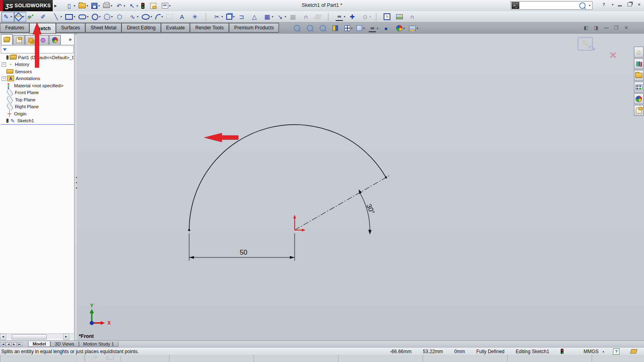  What do you see at coordinates (630, 4) in the screenshot?
I see `restore-button` at bounding box center [630, 4].